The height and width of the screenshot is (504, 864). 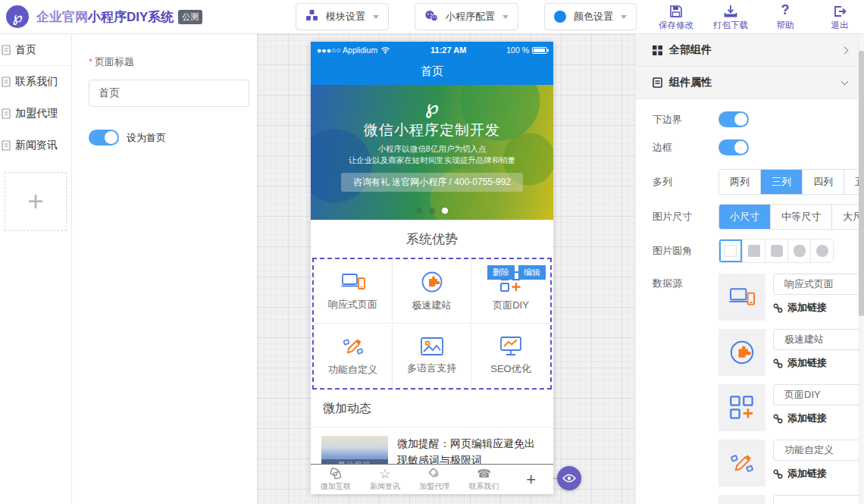 I want to click on delete-component-button: 删除, so click(x=501, y=273).